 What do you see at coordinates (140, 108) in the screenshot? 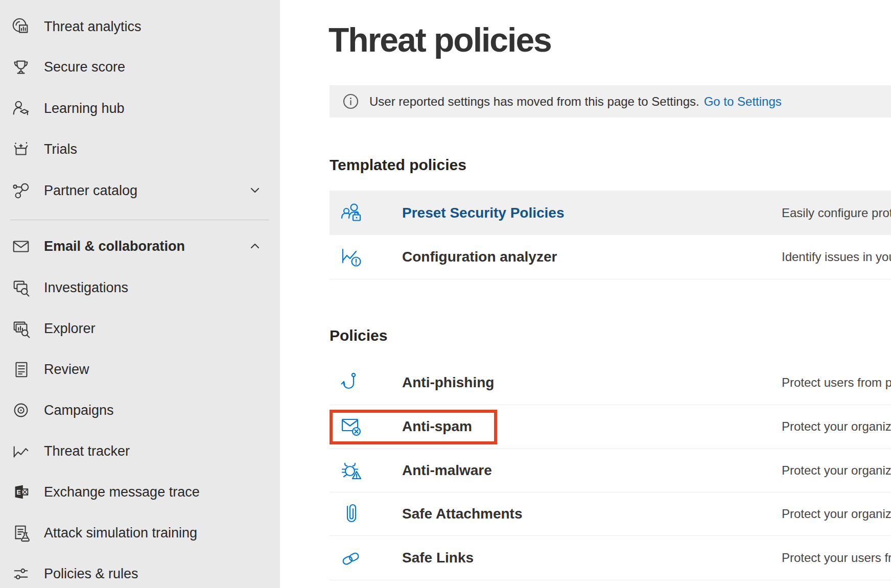
I see `sidebar-item-learning-hub: Learning hub` at bounding box center [140, 108].